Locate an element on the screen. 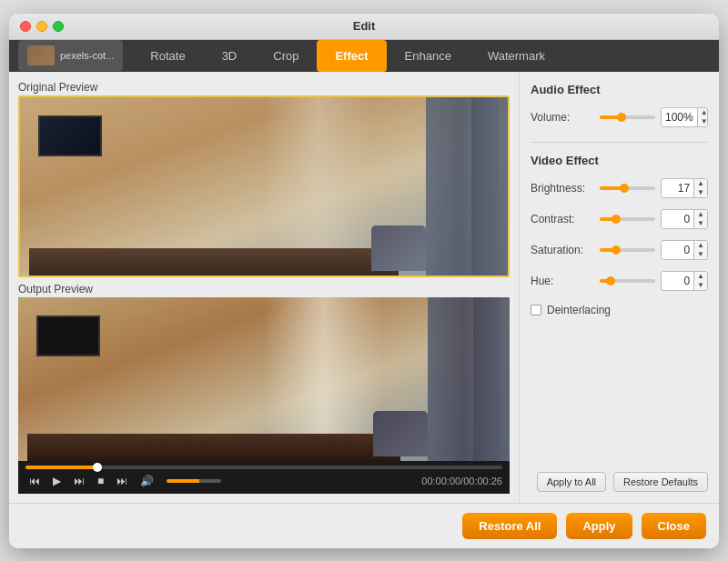 This screenshot has height=561, width=728. window-title: Edit is located at coordinates (364, 25).